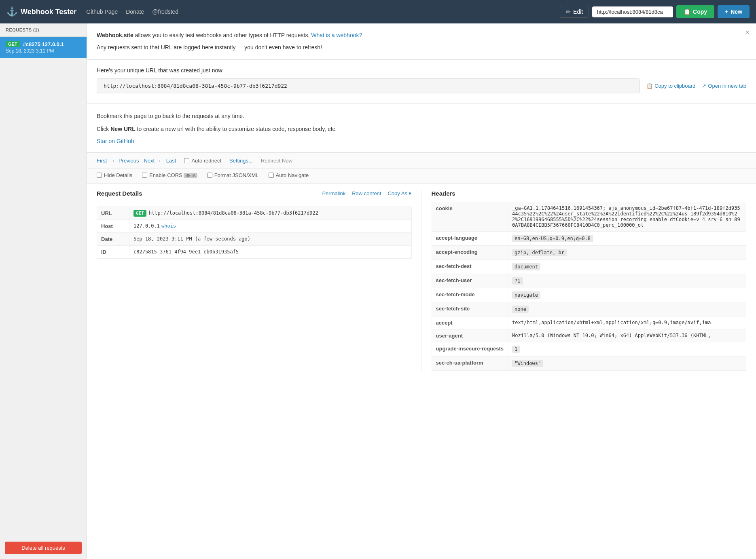 This screenshot has height=559, width=756. Describe the element at coordinates (727, 86) in the screenshot. I see `open-new-tab-label: Open in new tab` at that location.